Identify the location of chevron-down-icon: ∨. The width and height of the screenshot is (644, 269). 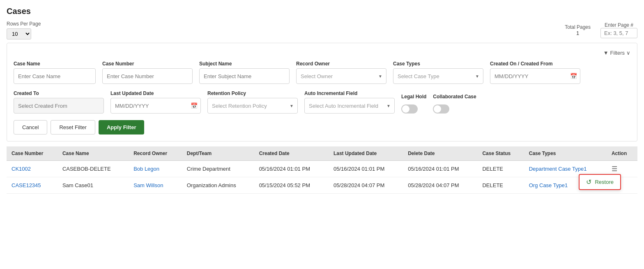
(628, 53).